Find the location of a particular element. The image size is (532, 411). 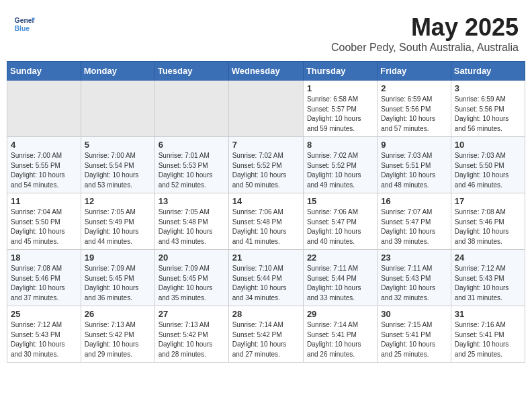

day-number: 9 is located at coordinates (414, 145).